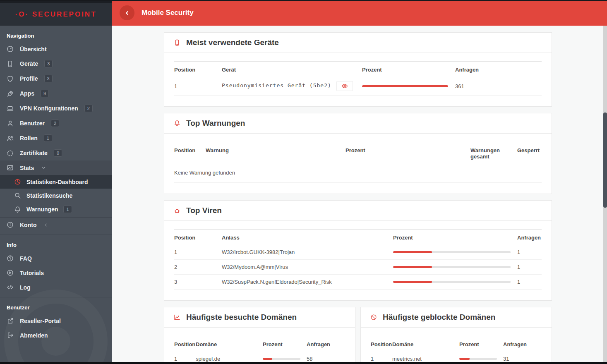 The height and width of the screenshot is (364, 607). What do you see at coordinates (32, 123) in the screenshot?
I see `sidebar-item-label: Benutzer` at bounding box center [32, 123].